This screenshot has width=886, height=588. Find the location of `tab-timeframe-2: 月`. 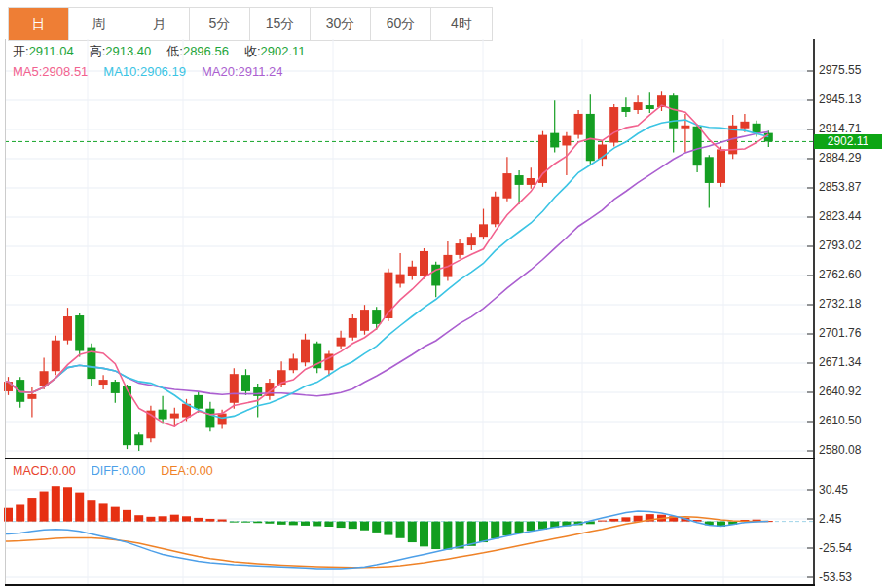

tab-timeframe-2: 月 is located at coordinates (160, 23).